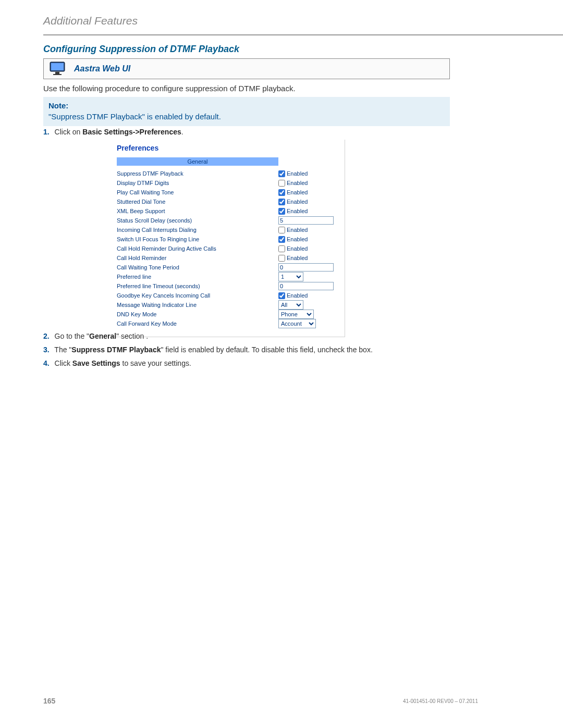 This screenshot has height=728, width=563. What do you see at coordinates (227, 202) in the screenshot?
I see `row-stuttered-dial-tone: Stuttered Dial Tone Enabled` at bounding box center [227, 202].